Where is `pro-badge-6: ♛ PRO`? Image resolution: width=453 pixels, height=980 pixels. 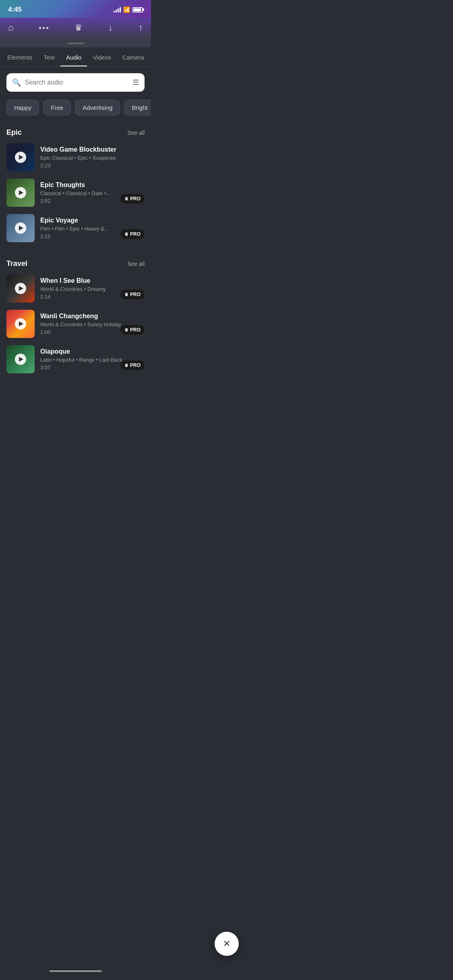 pro-badge-6: ♛ PRO is located at coordinates (132, 365).